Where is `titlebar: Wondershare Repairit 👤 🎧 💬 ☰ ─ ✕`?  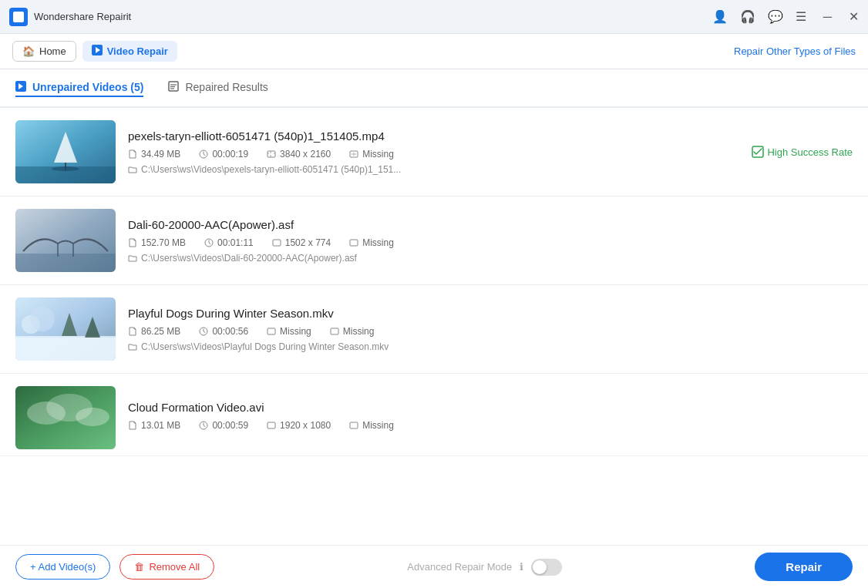
titlebar: Wondershare Repairit 👤 🎧 💬 ☰ ─ ✕ is located at coordinates (434, 17).